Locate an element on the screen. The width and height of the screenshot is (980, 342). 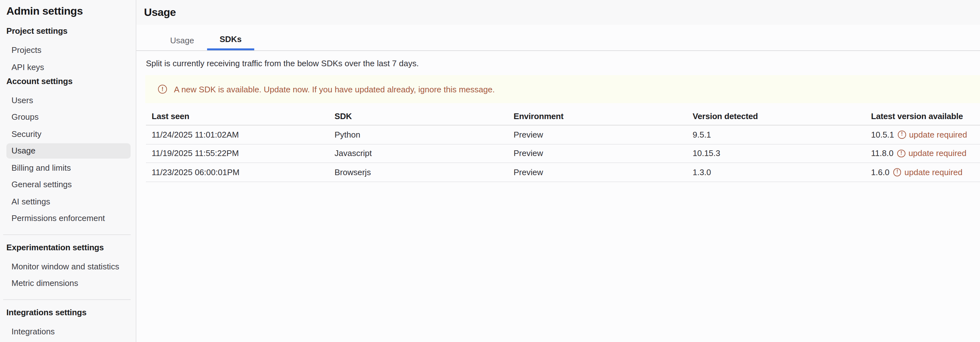
latest-version-wrap: 1.6.0!update required is located at coordinates (926, 172).